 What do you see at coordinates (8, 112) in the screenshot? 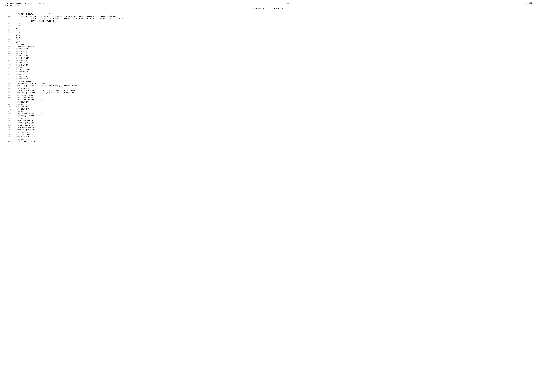
I see `row-num1: 392` at bounding box center [8, 112].